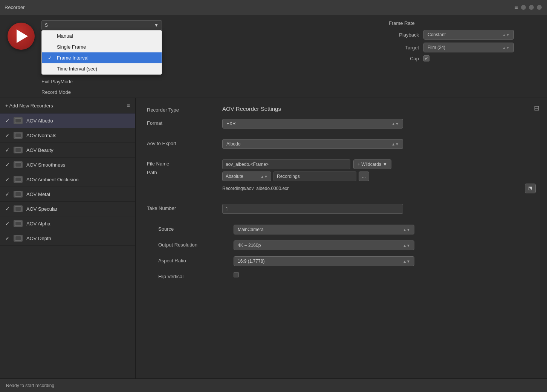 This screenshot has width=547, height=392. I want to click on dropdown-item-manual: Manual, so click(102, 36).